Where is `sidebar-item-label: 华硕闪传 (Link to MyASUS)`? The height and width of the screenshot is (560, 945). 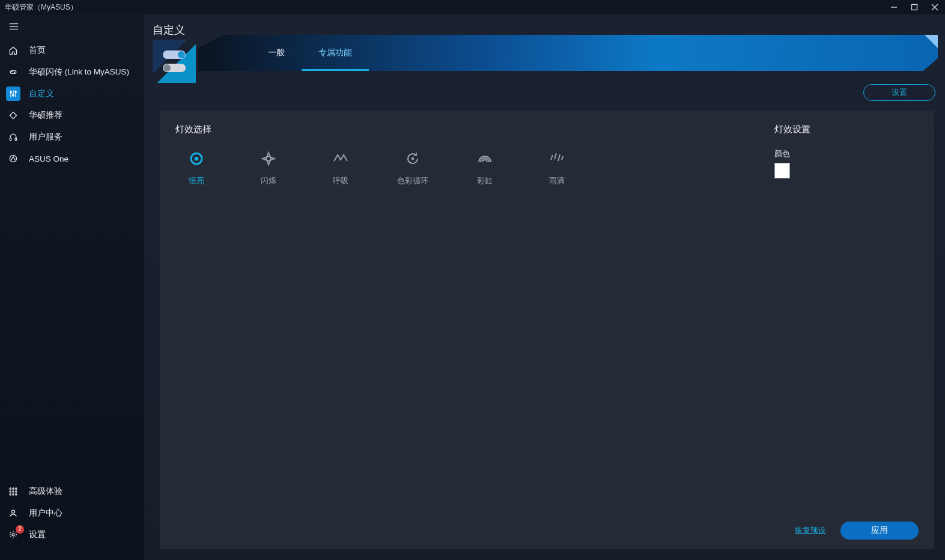 sidebar-item-label: 华硕闪传 (Link to MyASUS) is located at coordinates (79, 72).